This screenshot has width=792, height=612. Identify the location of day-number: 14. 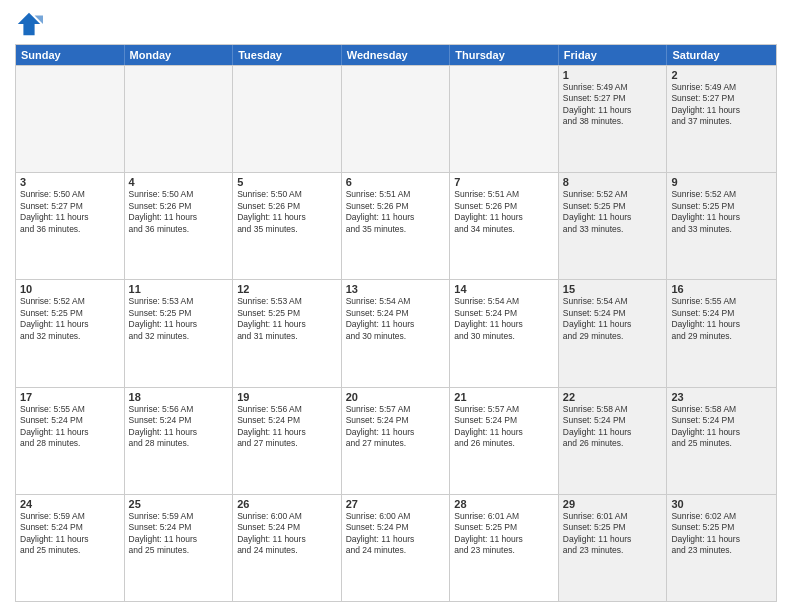
(504, 289).